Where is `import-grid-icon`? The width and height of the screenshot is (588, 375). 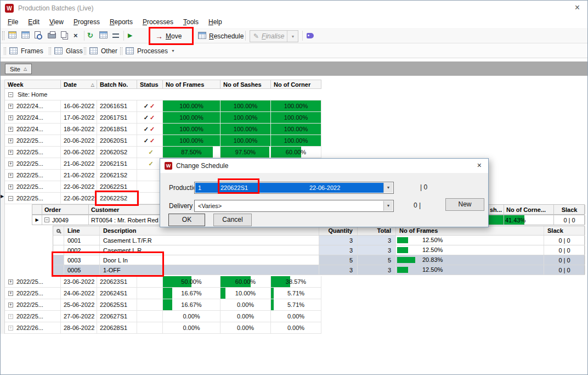 import-grid-icon is located at coordinates (103, 35).